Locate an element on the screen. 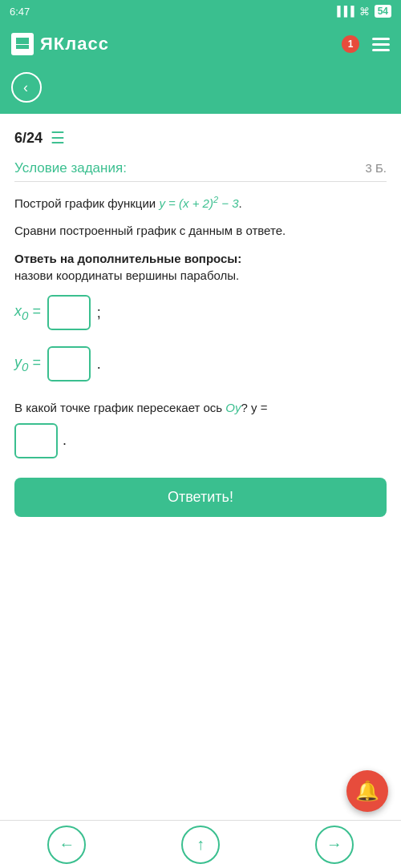 The height and width of the screenshot is (868, 401). task-sub: назови координаты вершины параболы. is located at coordinates (200, 276).